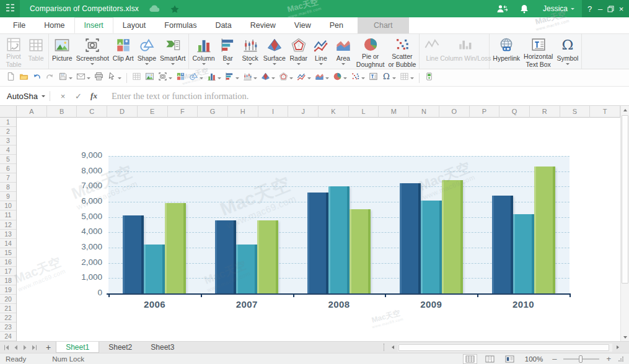 This screenshot has height=364, width=629. What do you see at coordinates (485, 111) in the screenshot?
I see `column-header-p: P` at bounding box center [485, 111].